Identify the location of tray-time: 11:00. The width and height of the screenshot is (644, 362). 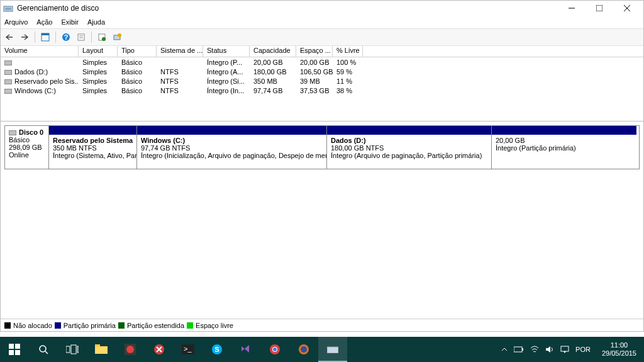
(619, 345).